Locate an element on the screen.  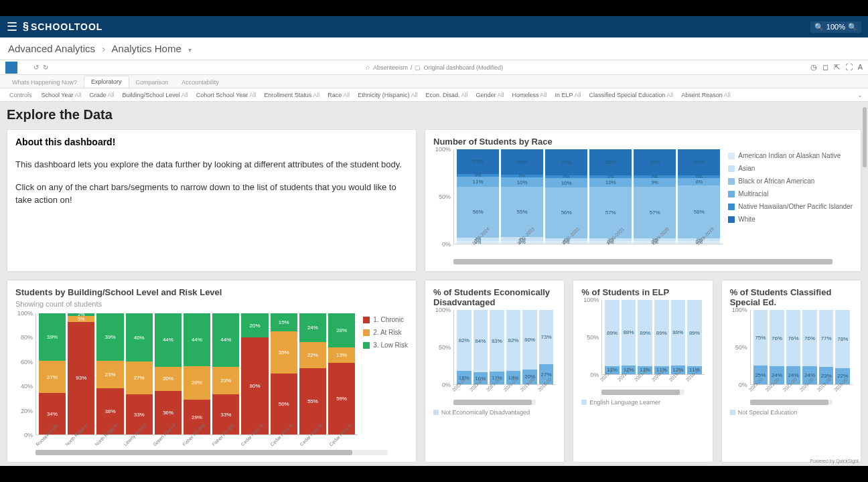
bar-2018-2019: 73%27% is located at coordinates (547, 347).